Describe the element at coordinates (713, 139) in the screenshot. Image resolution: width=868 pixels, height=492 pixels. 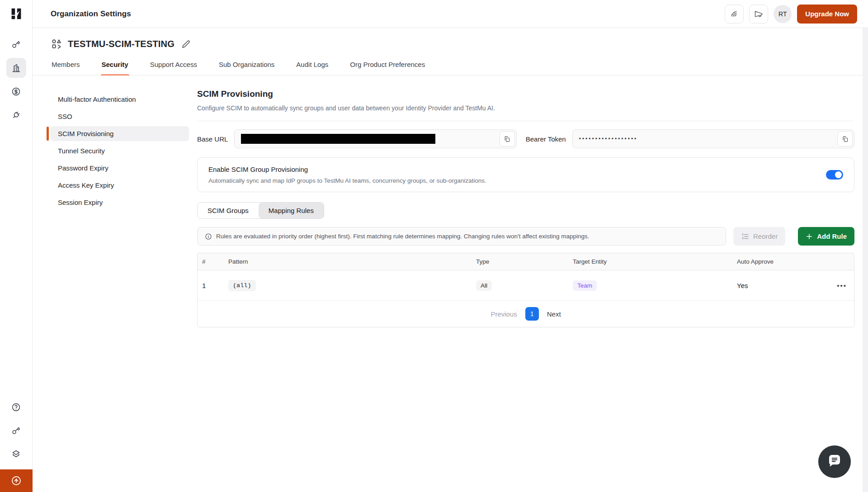
I see `bearer-token-field: ••••••••••••••••••` at that location.